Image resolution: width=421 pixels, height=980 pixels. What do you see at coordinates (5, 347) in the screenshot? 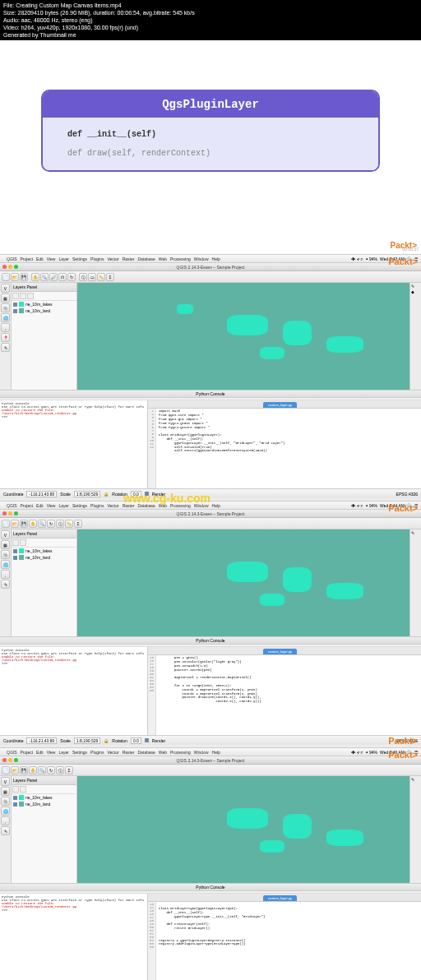
I see `new-layer-icon: ✎` at bounding box center [5, 347].